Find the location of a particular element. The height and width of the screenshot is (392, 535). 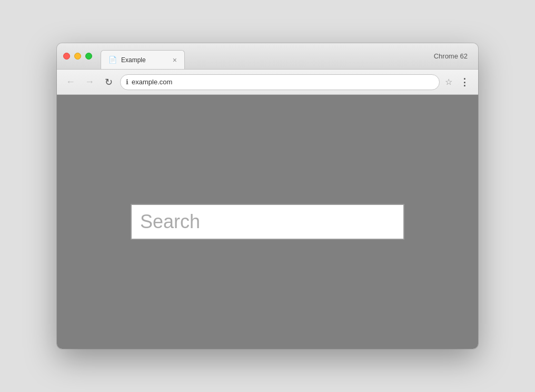

back-button: ← is located at coordinates (71, 82).